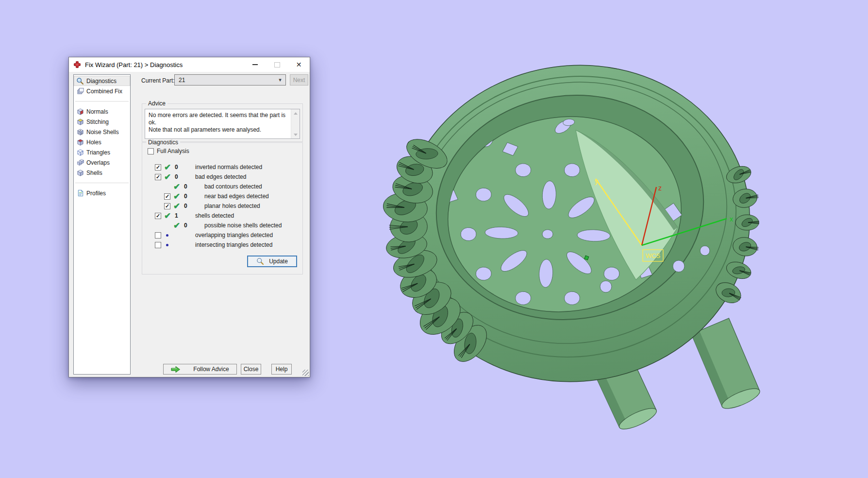 The height and width of the screenshot is (478, 868). What do you see at coordinates (103, 132) in the screenshot?
I see `sidebar-item-label: Noise Shells` at bounding box center [103, 132].